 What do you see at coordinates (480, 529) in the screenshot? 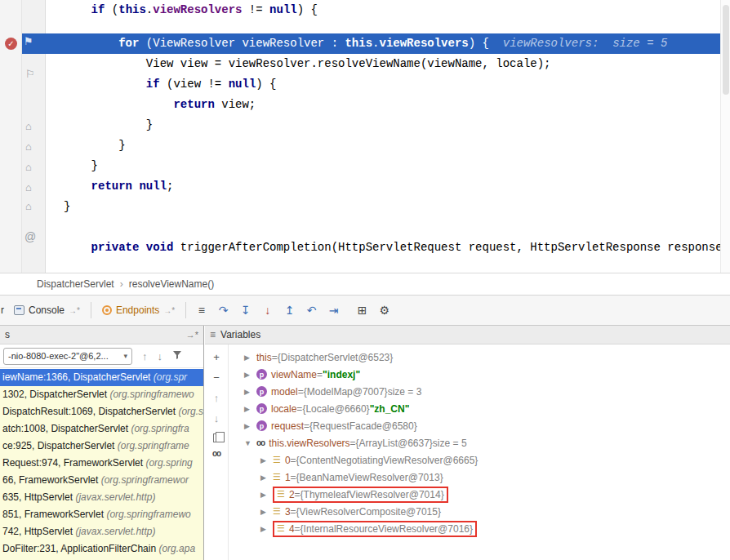
I see `variable-row: ▶☰4 = {InternalResourceViewResolver@7016…` at bounding box center [480, 529].